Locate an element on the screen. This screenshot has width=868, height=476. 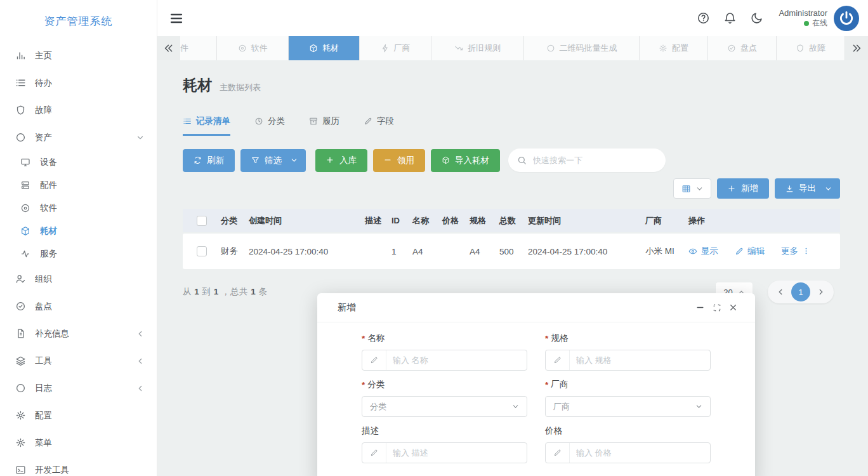
col-header-spec: 规格 is located at coordinates (485, 221).